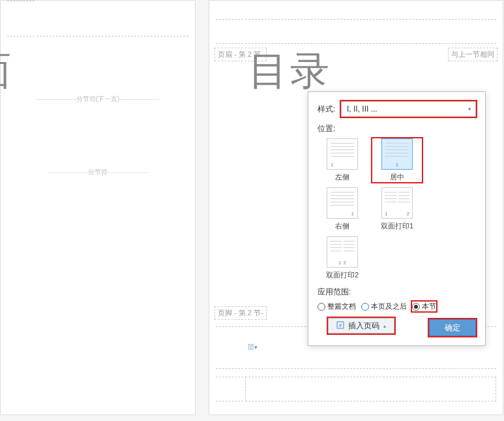 The image size is (504, 421). I want to click on scope-this-section: 本节, so click(424, 307).